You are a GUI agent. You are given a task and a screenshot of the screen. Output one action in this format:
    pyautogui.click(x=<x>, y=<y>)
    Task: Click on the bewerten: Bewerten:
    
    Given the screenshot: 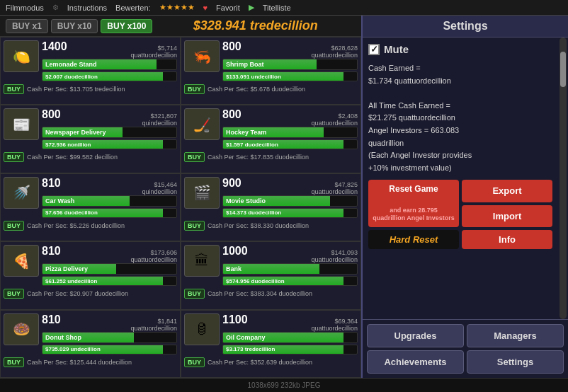 What is the action you would take?
    pyautogui.click(x=133, y=8)
    